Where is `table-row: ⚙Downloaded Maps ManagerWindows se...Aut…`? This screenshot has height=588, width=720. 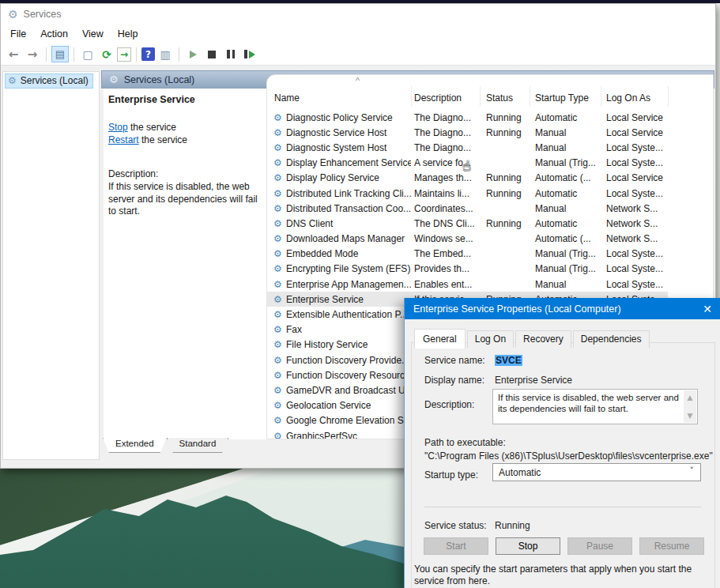
table-row: ⚙Downloaded Maps ManagerWindows se...Aut… is located at coordinates (468, 239).